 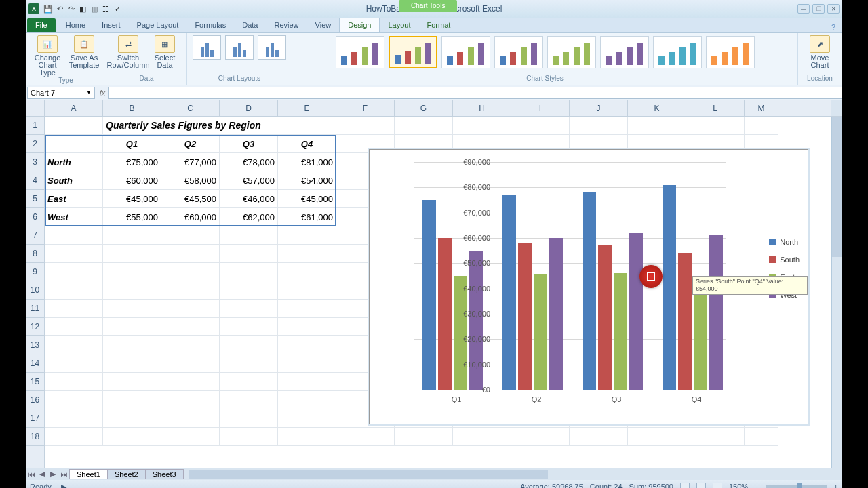 What do you see at coordinates (53, 474) in the screenshot?
I see `tab-nav-next: ▶` at bounding box center [53, 474].